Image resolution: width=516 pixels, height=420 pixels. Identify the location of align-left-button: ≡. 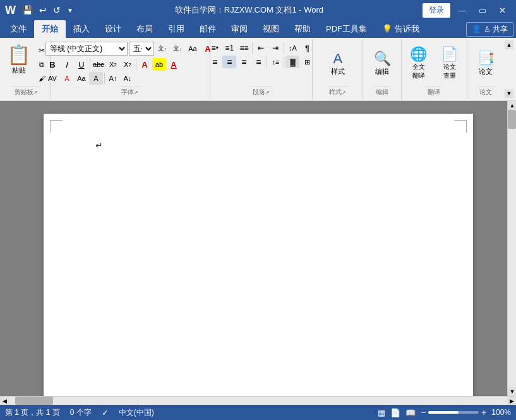
(215, 62).